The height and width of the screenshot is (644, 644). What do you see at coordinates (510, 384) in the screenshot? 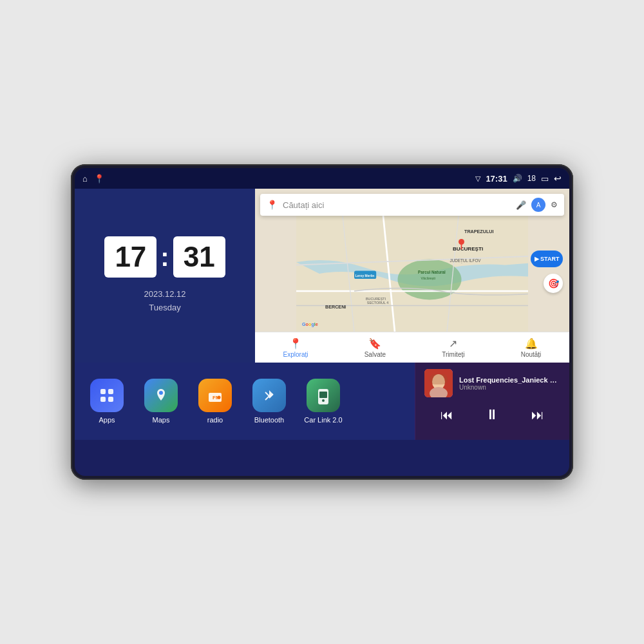
I see `music-text: Lost Frequencies_Janieck Devy-... Unknow…` at bounding box center [510, 384].